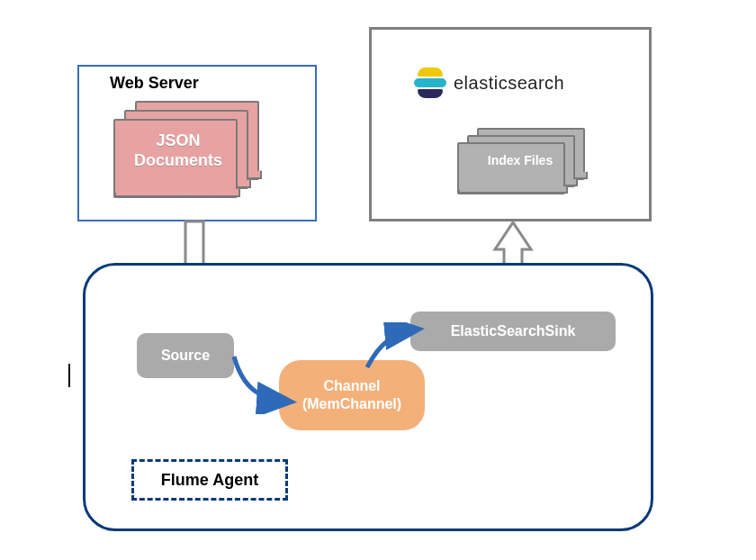  What do you see at coordinates (513, 331) in the screenshot?
I see `sink-label: ElasticSearchSink` at bounding box center [513, 331].